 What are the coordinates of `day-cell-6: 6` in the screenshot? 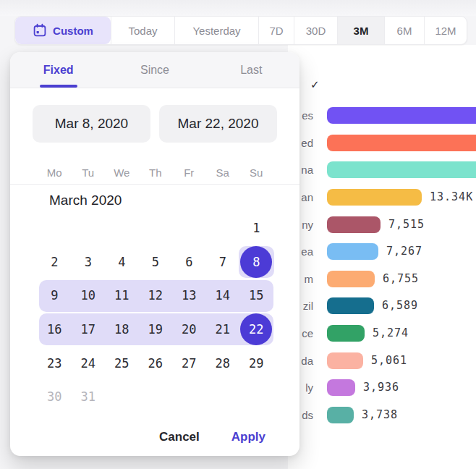 It's located at (190, 262).